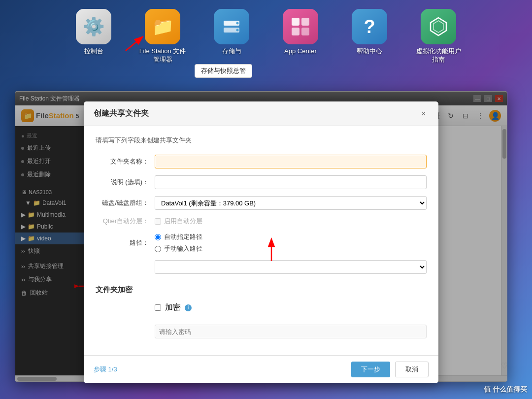 The height and width of the screenshot is (399, 532). I want to click on help-icon: ?, so click(369, 27).